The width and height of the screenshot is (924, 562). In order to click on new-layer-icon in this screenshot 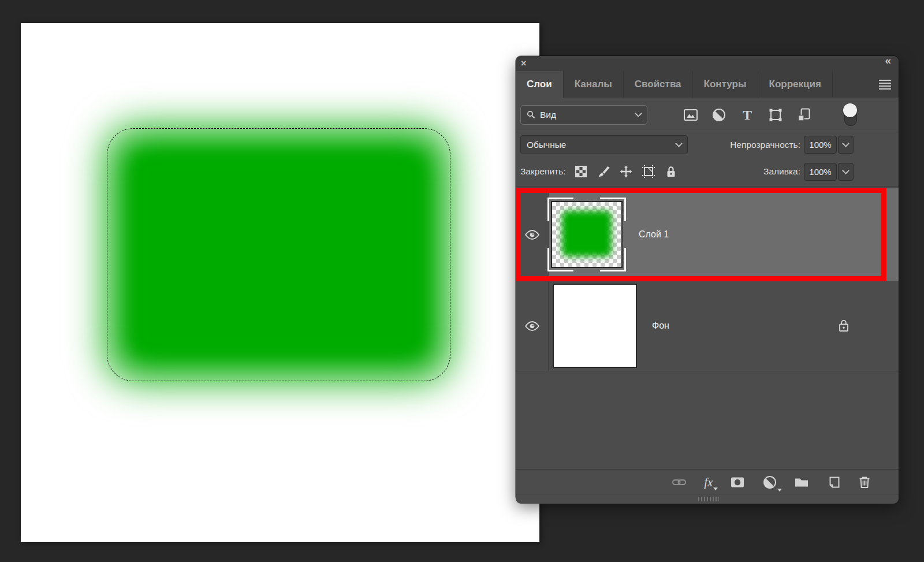, I will do `click(833, 482)`.